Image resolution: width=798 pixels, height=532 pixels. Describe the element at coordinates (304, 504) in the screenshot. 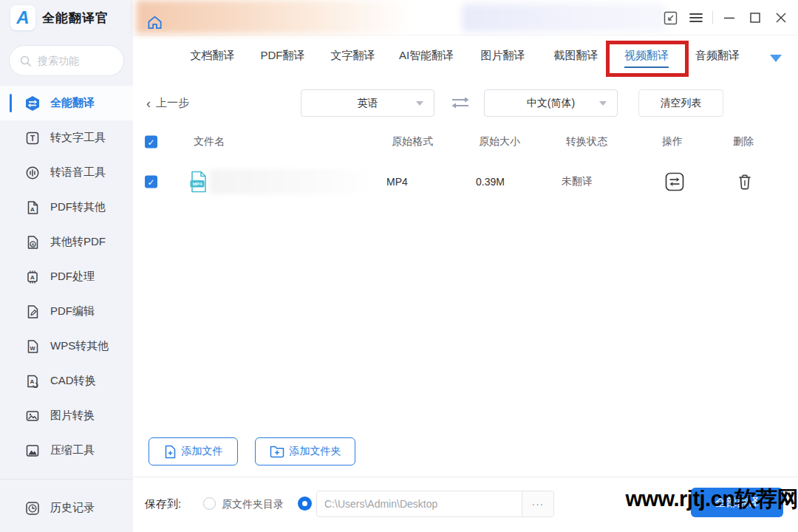

I see `custom-path-radio` at that location.